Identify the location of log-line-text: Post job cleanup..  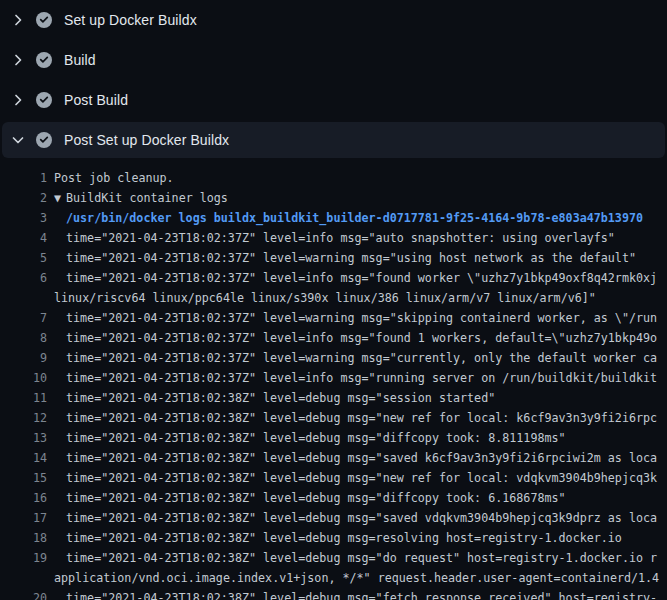
(114, 178).